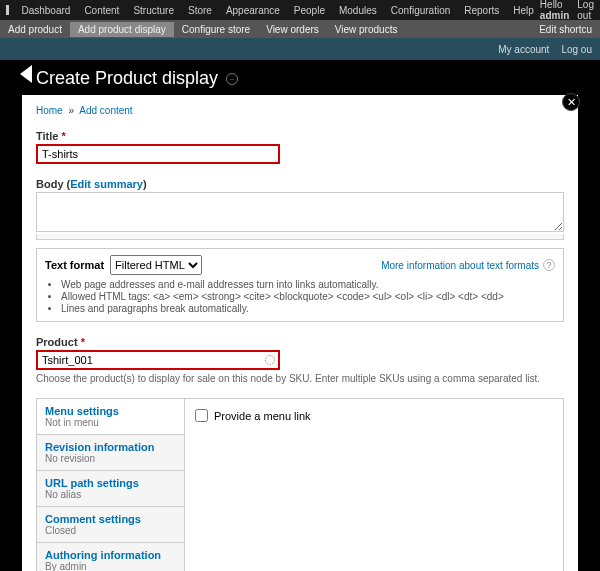 The image size is (600, 571). Describe the element at coordinates (571, 102) in the screenshot. I see `close-icon: ✕` at that location.